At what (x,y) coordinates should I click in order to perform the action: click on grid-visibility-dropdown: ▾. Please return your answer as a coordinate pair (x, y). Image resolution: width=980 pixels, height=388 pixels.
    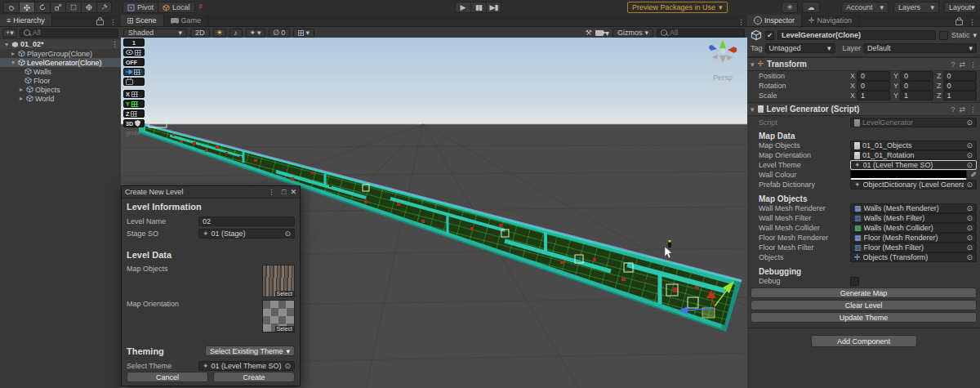
    Looking at the image, I should click on (304, 33).